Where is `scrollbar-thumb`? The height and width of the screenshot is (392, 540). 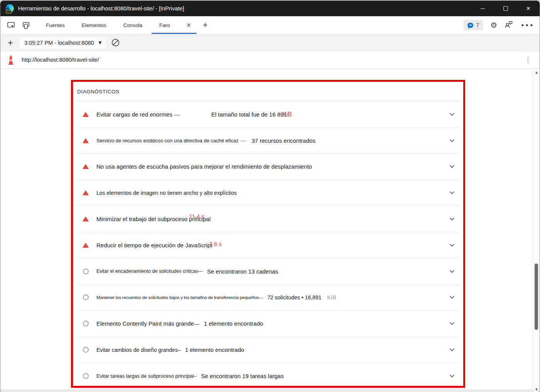
scrollbar-thumb is located at coordinates (536, 297).